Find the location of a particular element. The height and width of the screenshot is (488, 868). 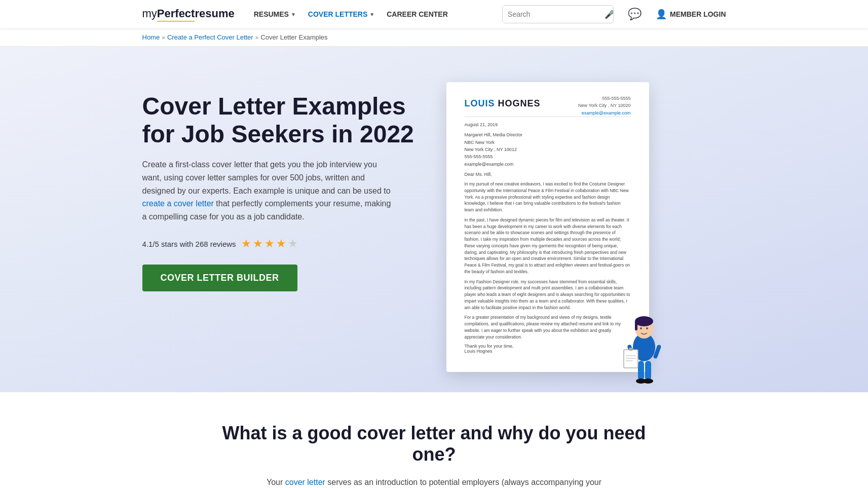

member-login-link: 👤 MEMBER LOGIN is located at coordinates (691, 14).